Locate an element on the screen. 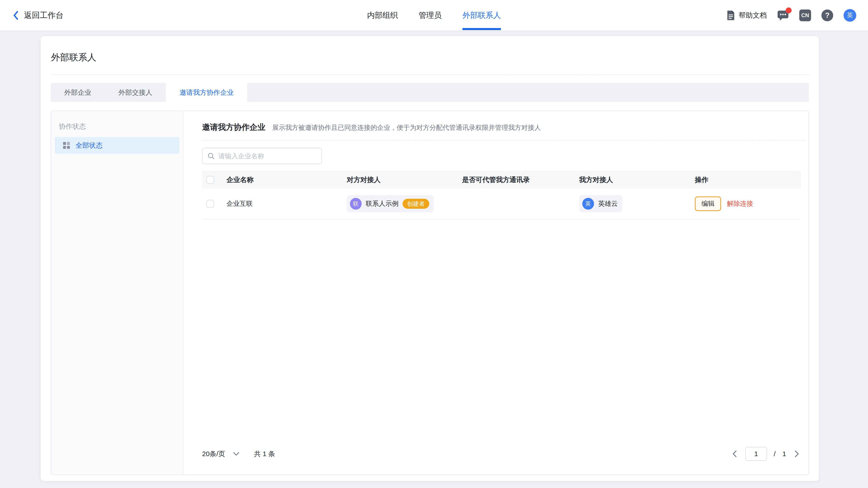 This screenshot has height=488, width=868. company-search-input is located at coordinates (268, 156).